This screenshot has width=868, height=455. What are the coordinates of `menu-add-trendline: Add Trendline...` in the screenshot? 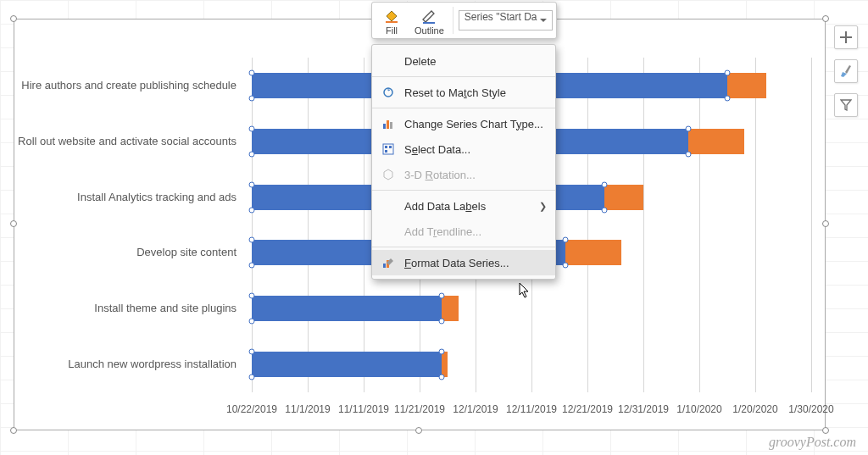 It's located at (464, 231).